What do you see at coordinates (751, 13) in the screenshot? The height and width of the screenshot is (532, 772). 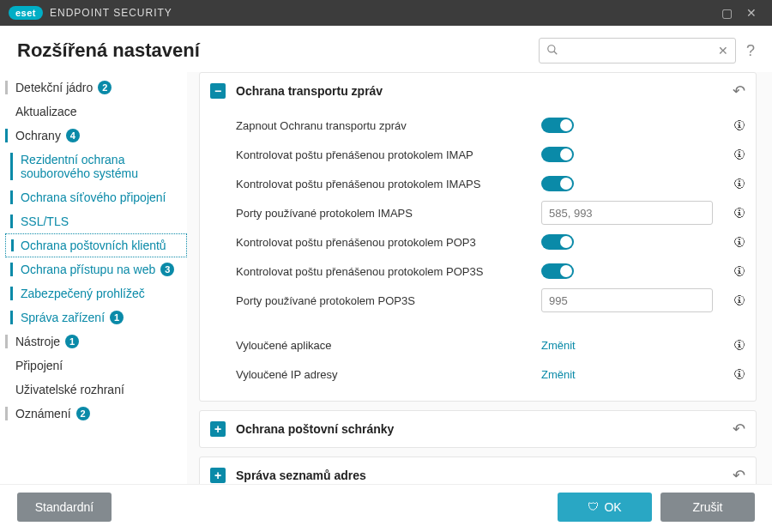 I see `window-close-icon: ✕` at bounding box center [751, 13].